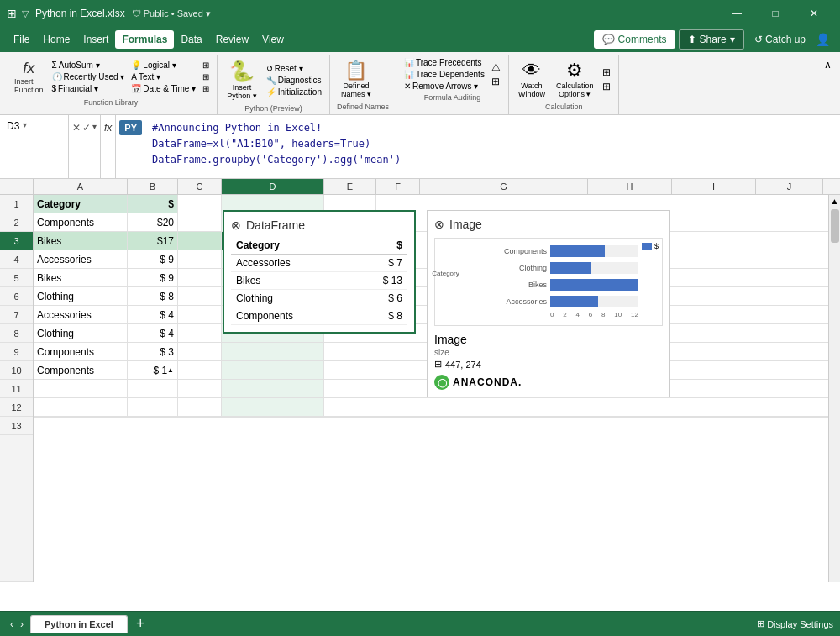  I want to click on cell-a12, so click(81, 407).